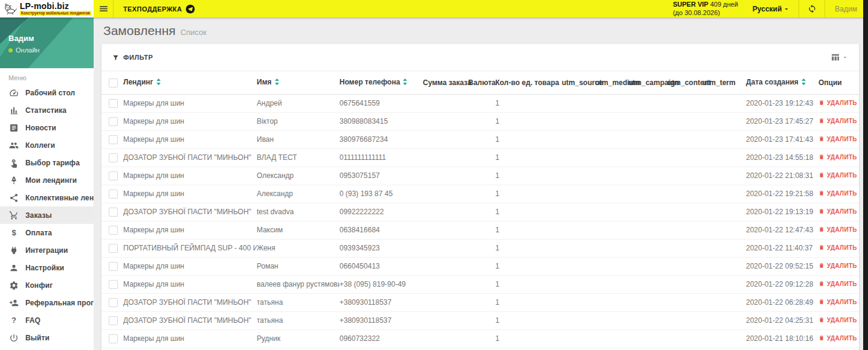  What do you see at coordinates (47, 338) in the screenshot?
I see `sidebar-item-logout: Выйти` at bounding box center [47, 338].